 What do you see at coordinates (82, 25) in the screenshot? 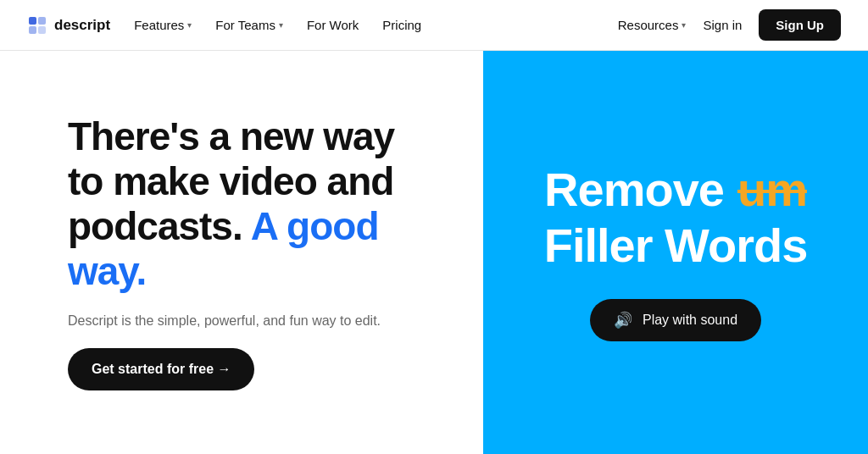
I see `logo-text: descript` at bounding box center [82, 25].